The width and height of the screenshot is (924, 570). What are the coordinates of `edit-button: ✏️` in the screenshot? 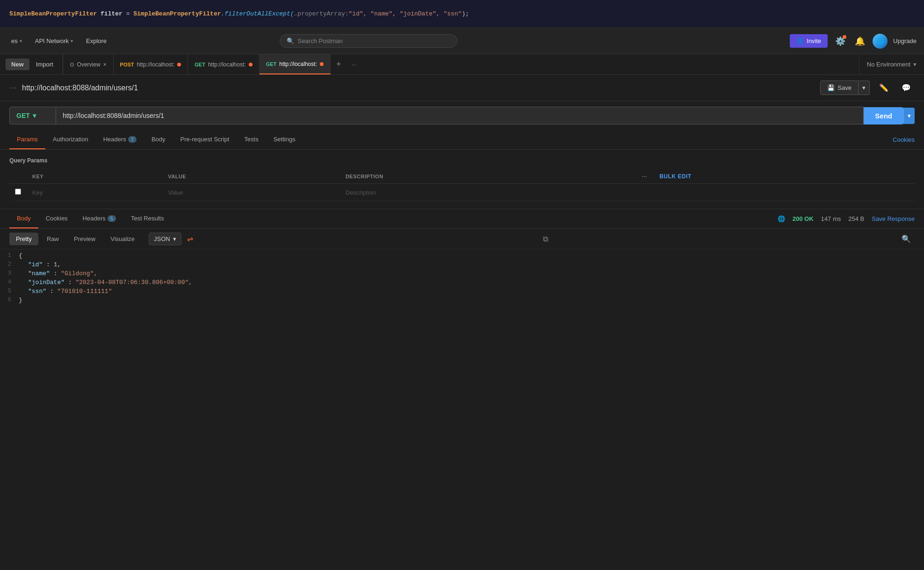 It's located at (884, 88).